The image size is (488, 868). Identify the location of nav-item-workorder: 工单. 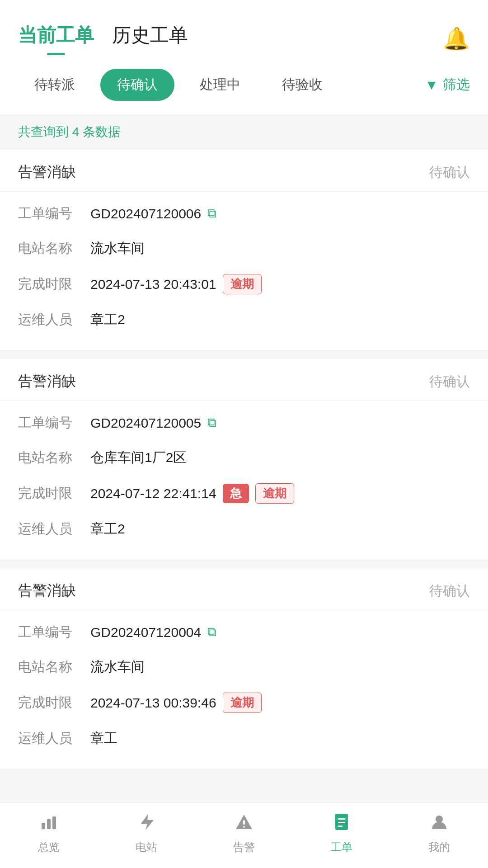
(342, 833).